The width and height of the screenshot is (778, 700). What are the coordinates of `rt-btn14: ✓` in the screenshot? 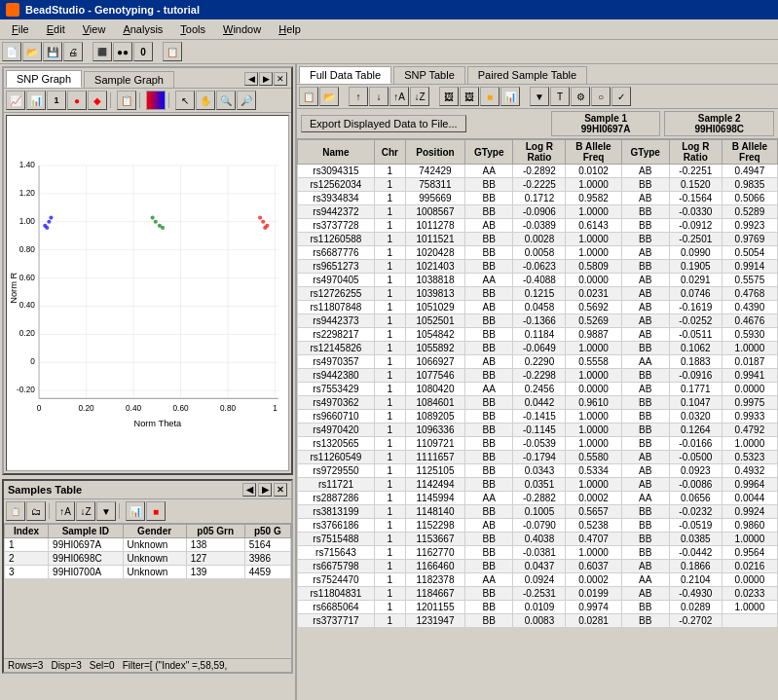 It's located at (621, 96).